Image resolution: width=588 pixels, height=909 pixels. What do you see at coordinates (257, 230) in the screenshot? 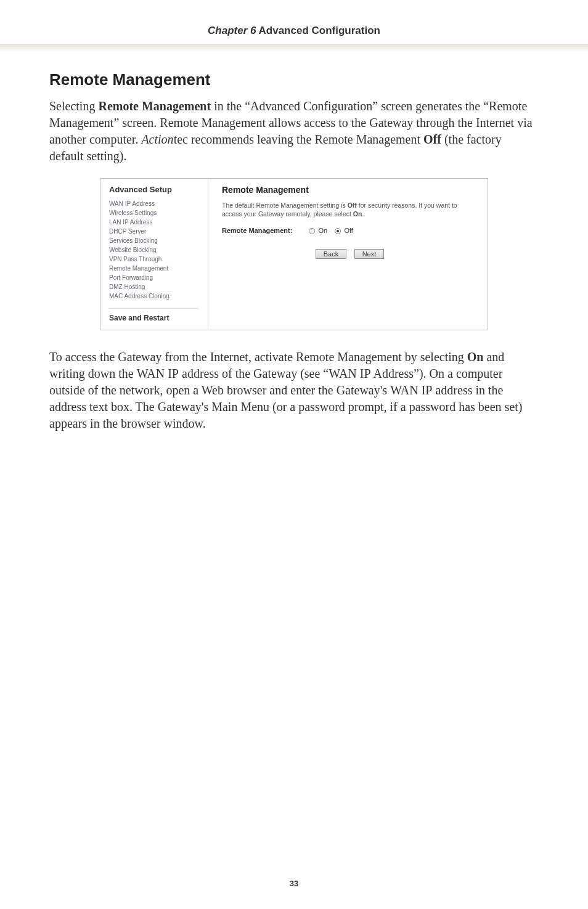
I see `field-label: Remote Management:` at bounding box center [257, 230].